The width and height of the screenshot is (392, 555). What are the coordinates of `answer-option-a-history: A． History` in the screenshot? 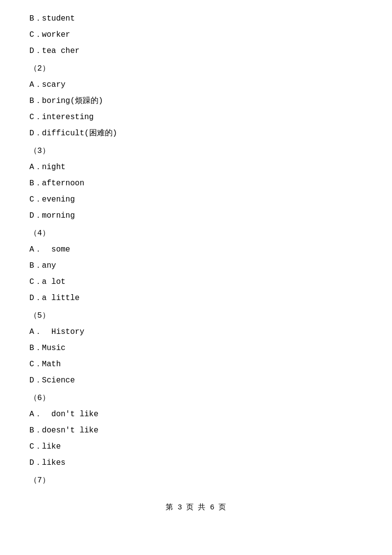 It's located at (196, 332).